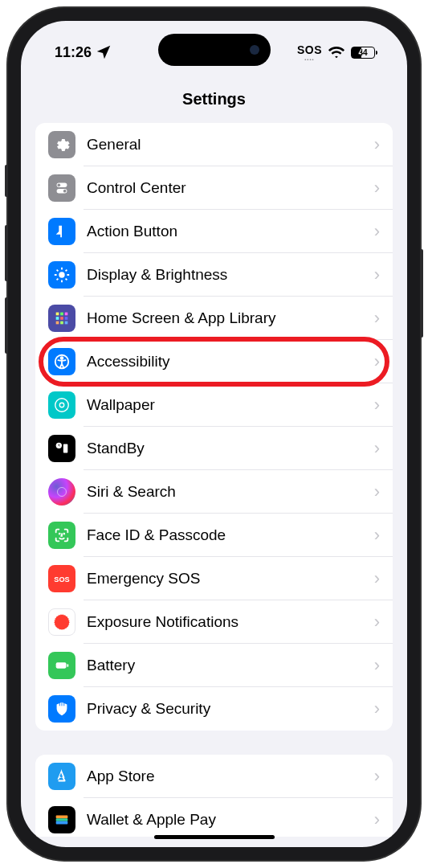  What do you see at coordinates (62, 145) in the screenshot?
I see `general-icon` at bounding box center [62, 145].